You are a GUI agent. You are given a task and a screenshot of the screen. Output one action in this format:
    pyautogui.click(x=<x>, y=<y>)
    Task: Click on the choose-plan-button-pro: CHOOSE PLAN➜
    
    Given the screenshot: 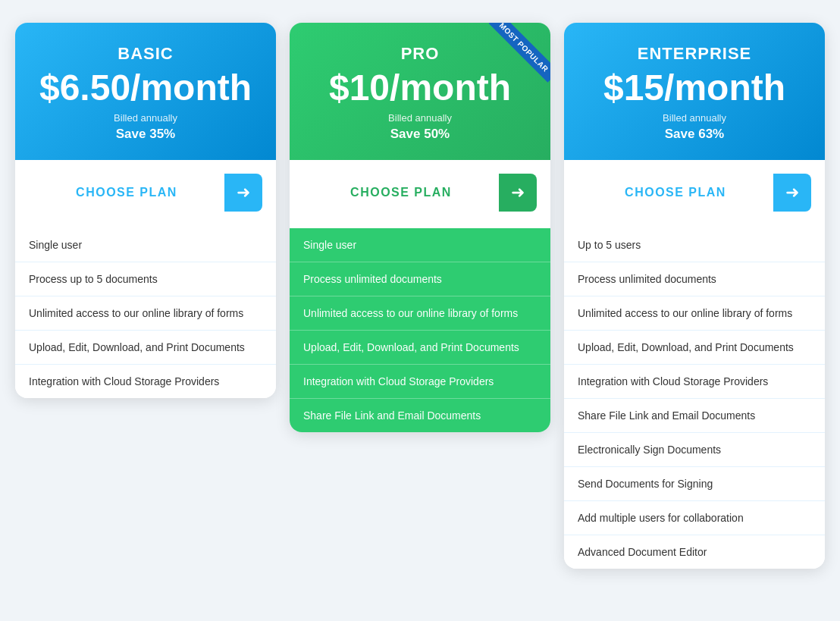 What is the action you would take?
    pyautogui.click(x=420, y=193)
    